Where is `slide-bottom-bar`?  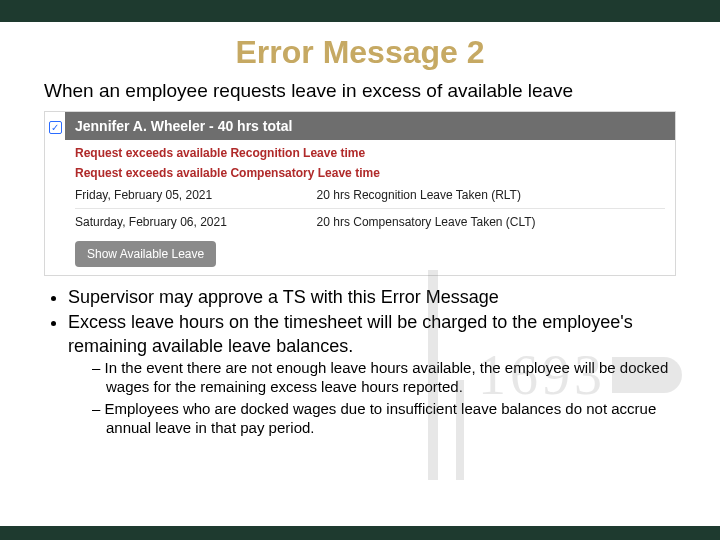 slide-bottom-bar is located at coordinates (360, 533).